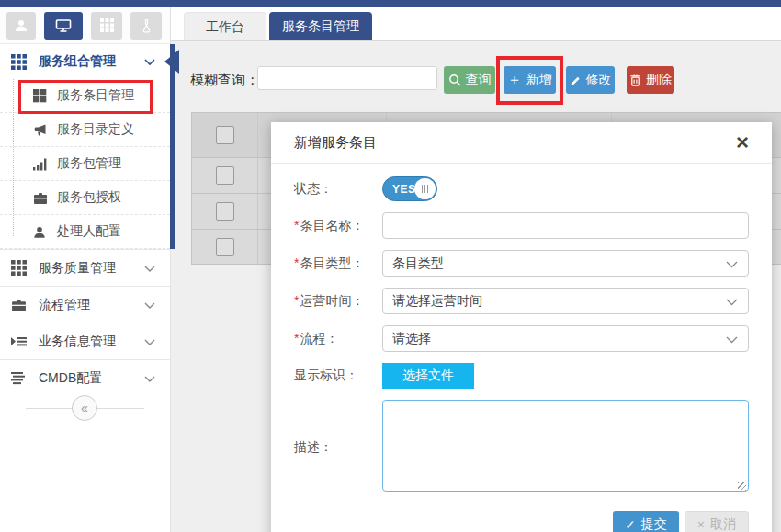 Image resolution: width=781 pixels, height=532 pixels. What do you see at coordinates (338, 189) in the screenshot?
I see `status-label: 状态：` at bounding box center [338, 189].